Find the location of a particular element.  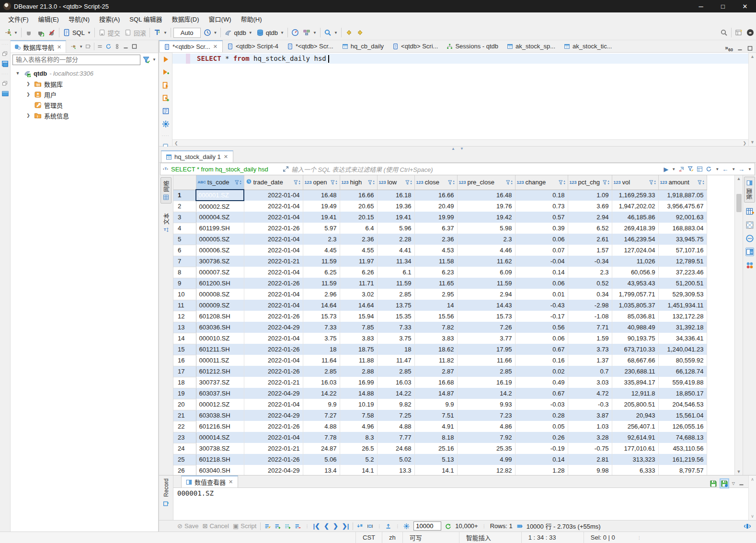

cell-high: 18.75 is located at coordinates (358, 350).